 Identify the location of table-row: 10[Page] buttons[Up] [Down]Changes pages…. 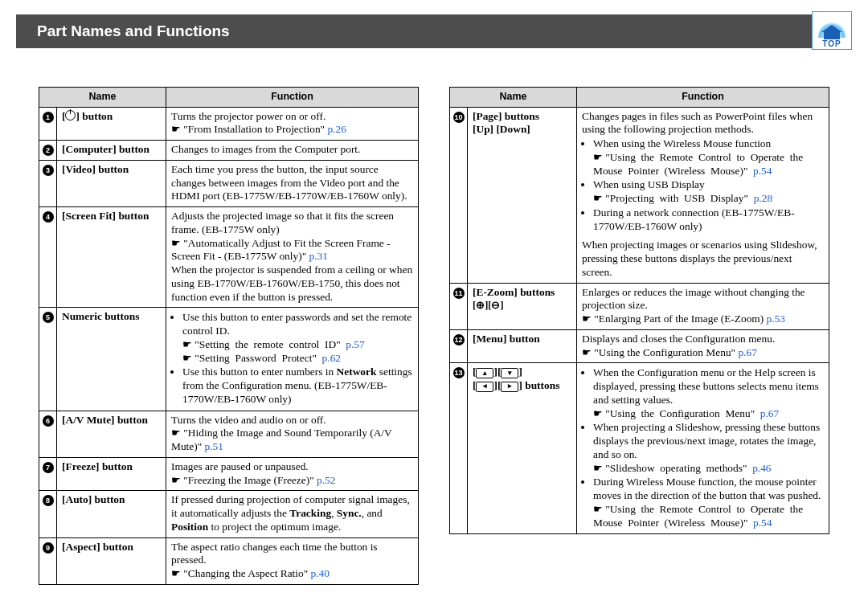
(640, 194).